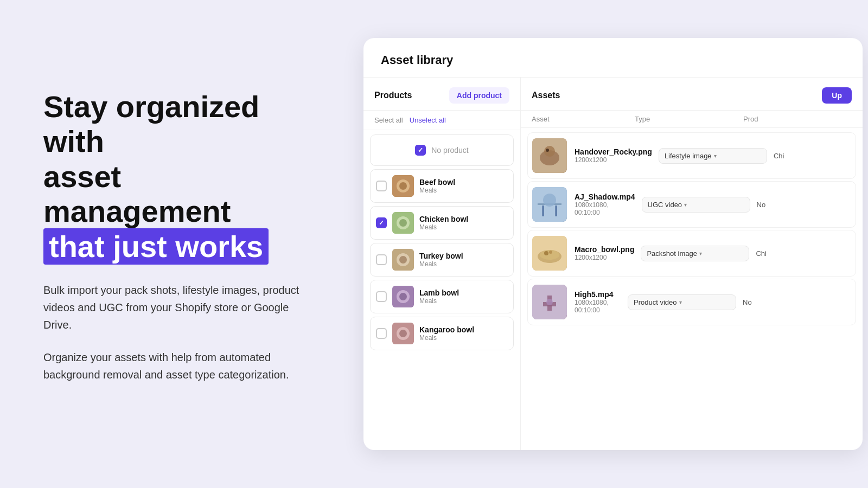 The width and height of the screenshot is (868, 488). Describe the element at coordinates (137, 194) in the screenshot. I see `hero-title-line2: asset management` at that location.